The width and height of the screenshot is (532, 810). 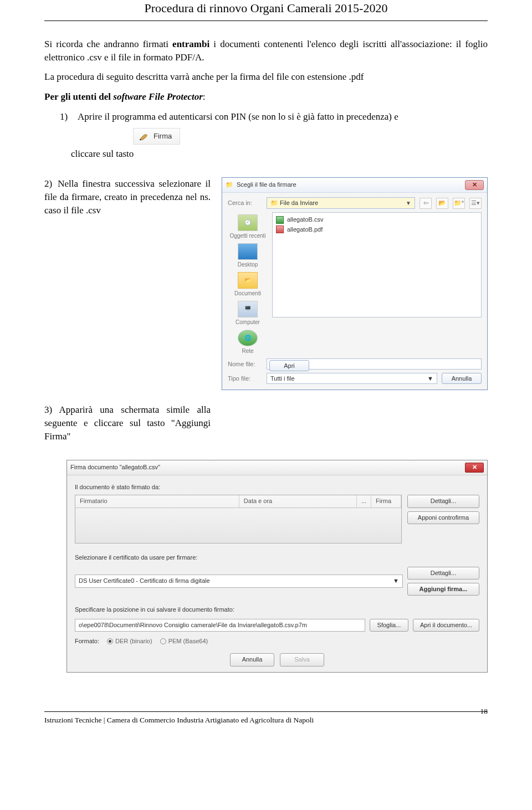 What do you see at coordinates (157, 501) in the screenshot?
I see `grid-col-signer: Firmatario` at bounding box center [157, 501].